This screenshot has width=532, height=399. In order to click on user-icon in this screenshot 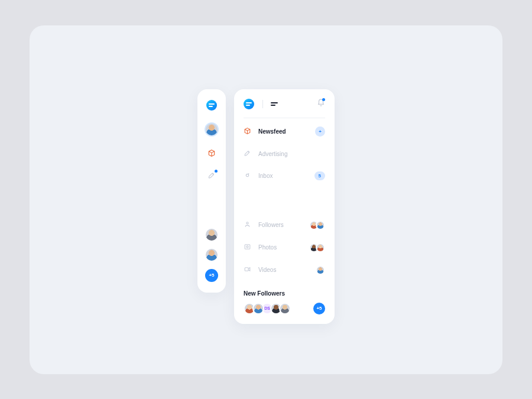, I will do `click(247, 225)`.